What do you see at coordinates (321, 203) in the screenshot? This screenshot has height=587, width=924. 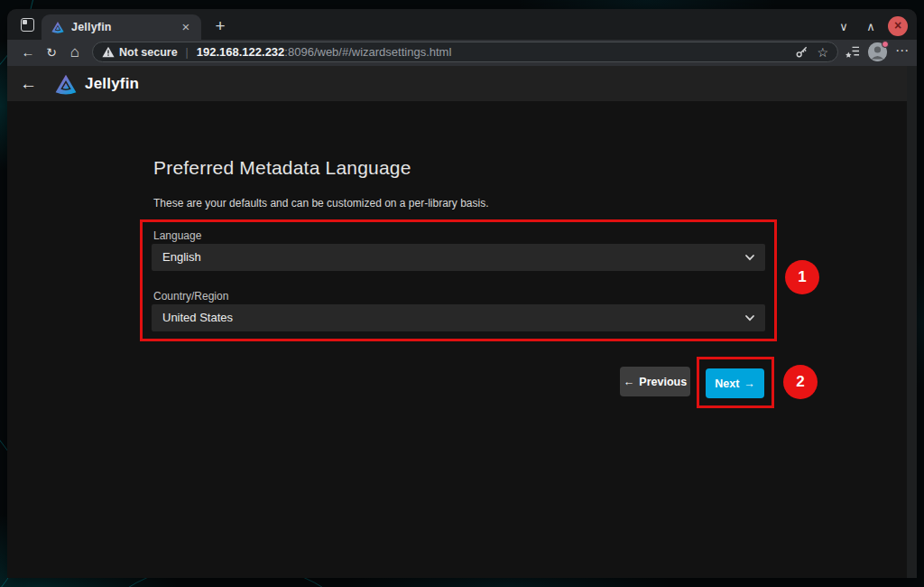 I see `page-subtitle: These are your defaults and can be custo…` at bounding box center [321, 203].